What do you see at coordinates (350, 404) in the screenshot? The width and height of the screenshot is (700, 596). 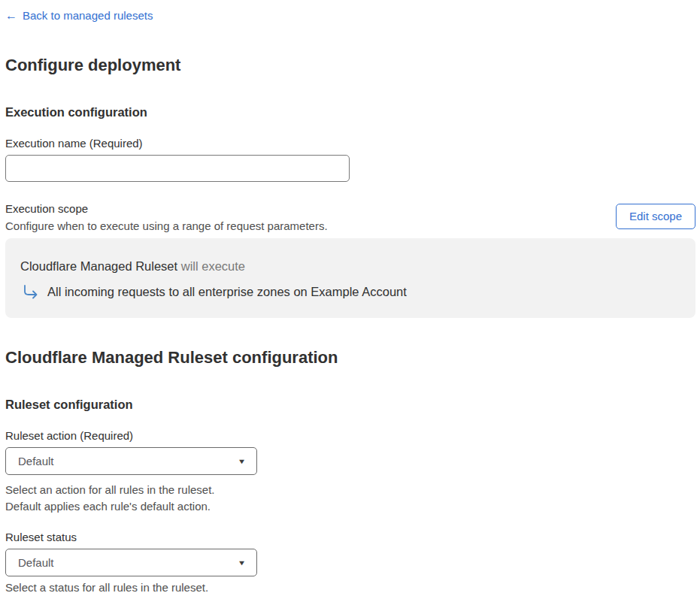 I see `ruleset-configuration-subheading: Ruleset configuration` at bounding box center [350, 404].